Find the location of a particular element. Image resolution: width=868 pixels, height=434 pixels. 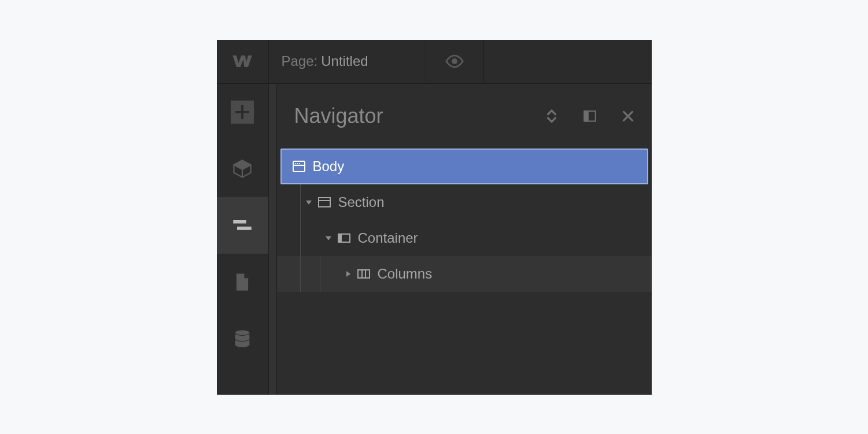

tree-item-body: Body is located at coordinates (464, 166).